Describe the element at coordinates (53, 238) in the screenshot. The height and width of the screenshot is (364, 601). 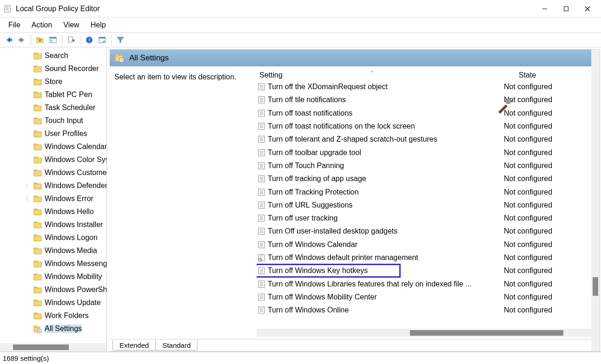
I see `tree-item: Windows Logon` at that location.